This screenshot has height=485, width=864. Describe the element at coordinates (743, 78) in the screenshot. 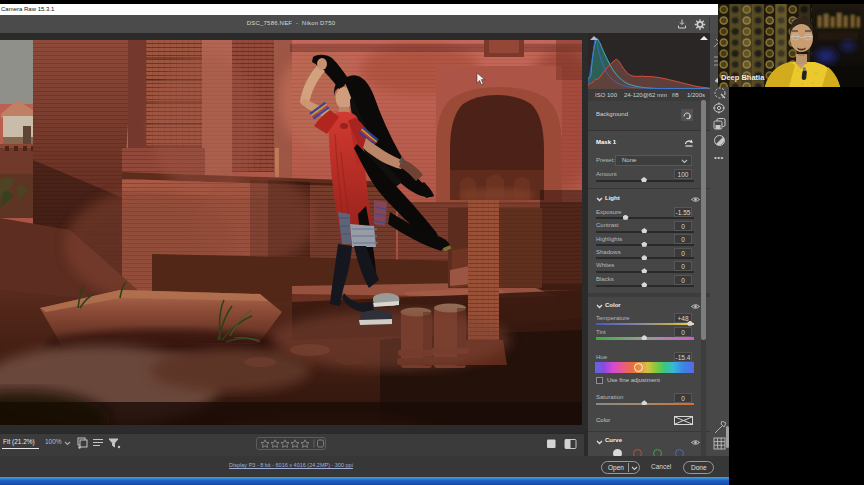

I see `svg-text: Deep Bhatia` at that location.